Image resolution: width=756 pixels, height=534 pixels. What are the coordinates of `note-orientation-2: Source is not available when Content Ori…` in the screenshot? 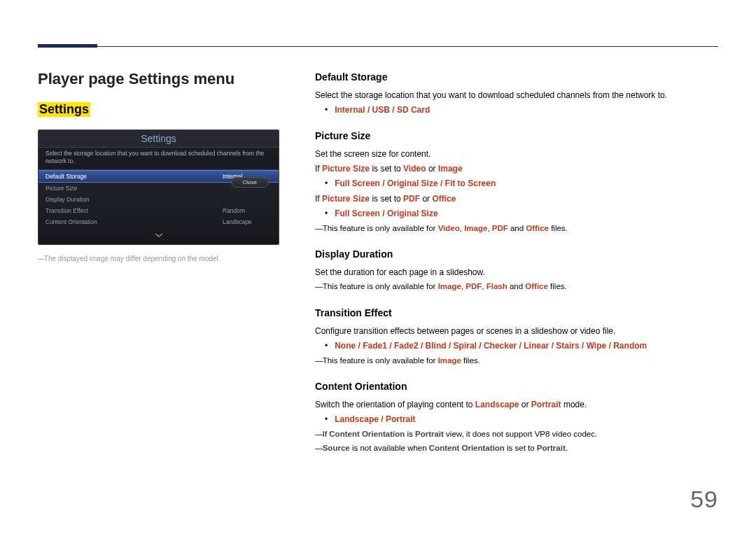 It's located at (518, 448).